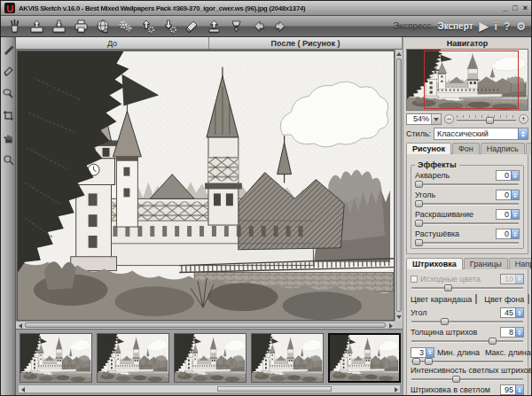 The image size is (532, 396). I want to click on publish-web-icon, so click(103, 27).